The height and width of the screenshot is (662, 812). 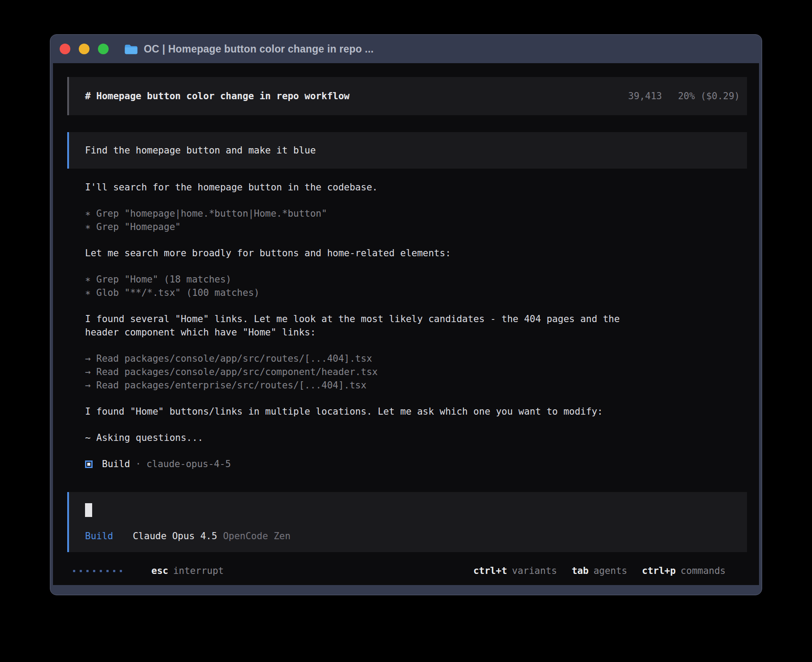 I want to click on status-bar: escinterrupt ctrl+tvariants tabagents ct…, so click(x=410, y=571).